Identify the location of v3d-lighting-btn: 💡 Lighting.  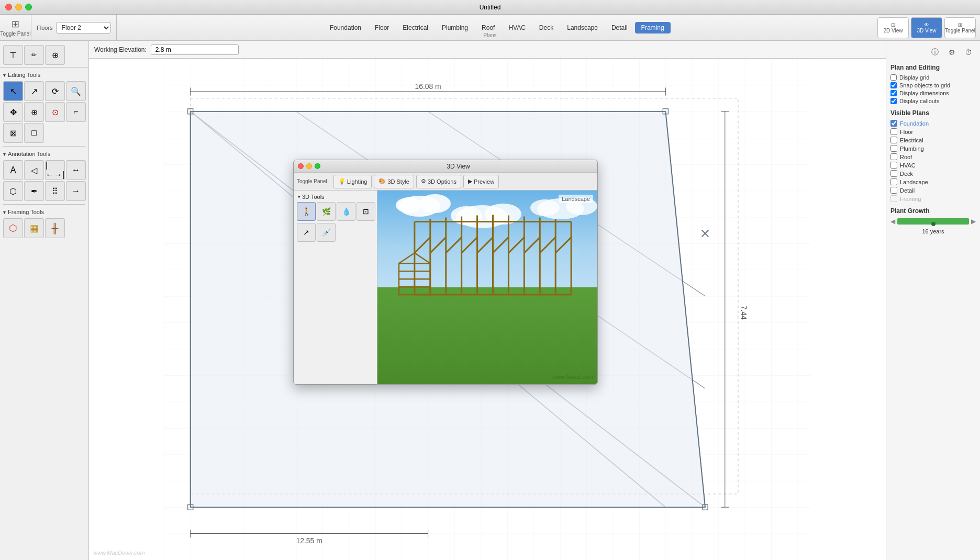
(353, 182).